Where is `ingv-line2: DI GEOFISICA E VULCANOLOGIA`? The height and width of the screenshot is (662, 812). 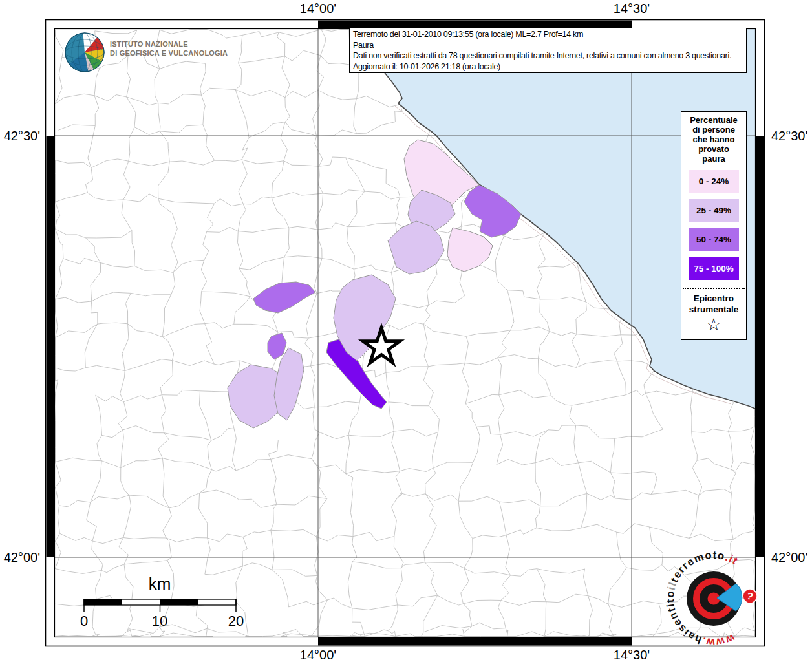
ingv-line2: DI GEOFISICA E VULCANOLOGIA is located at coordinates (169, 54).